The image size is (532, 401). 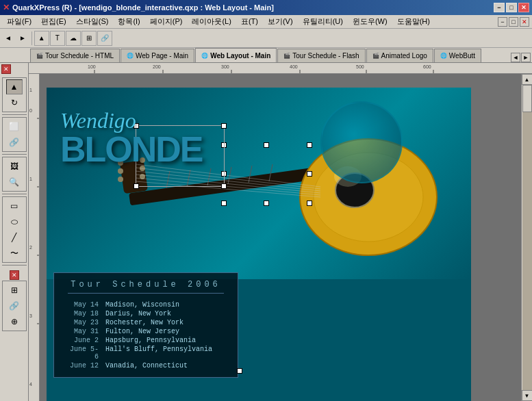 I want to click on tour-venue-3: Fulton, New Jersey, so click(x=142, y=331).